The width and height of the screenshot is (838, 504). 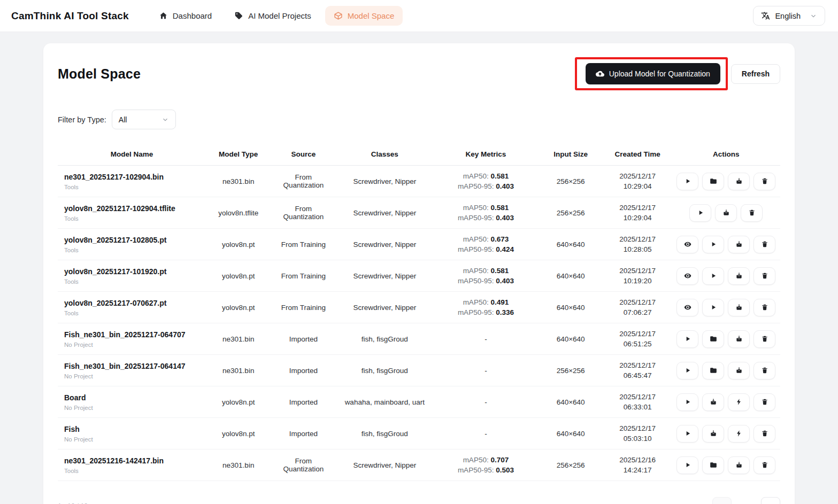 I want to click on model-type-cell: ne301.bin, so click(x=239, y=339).